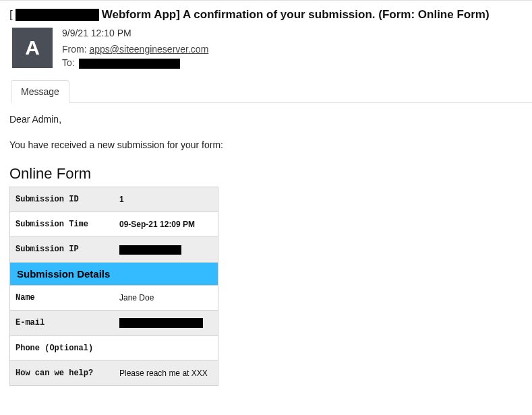 This screenshot has height=415, width=532. Describe the element at coordinates (266, 174) in the screenshot. I see `form-title: Online Form` at that location.